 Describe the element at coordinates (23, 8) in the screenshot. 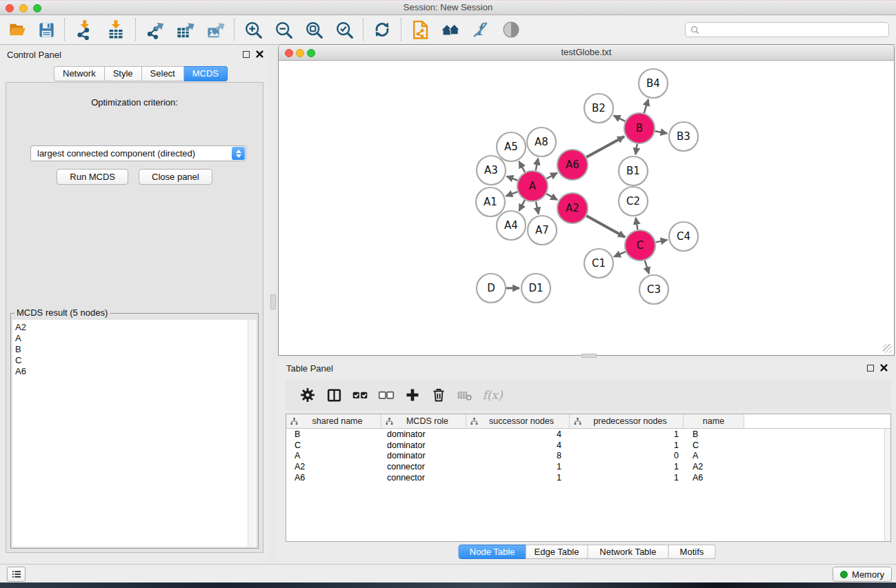

I see `minimize-window-button` at that location.